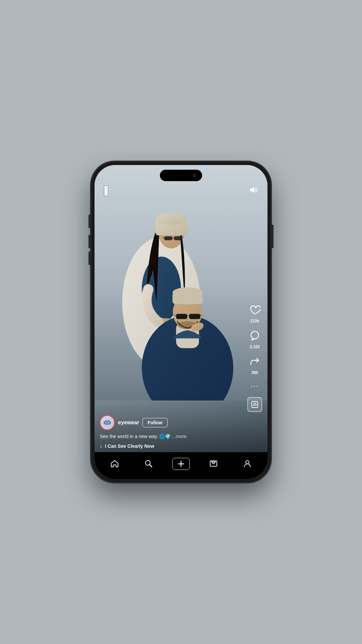  What do you see at coordinates (148, 464) in the screenshot?
I see `nav-search` at bounding box center [148, 464].